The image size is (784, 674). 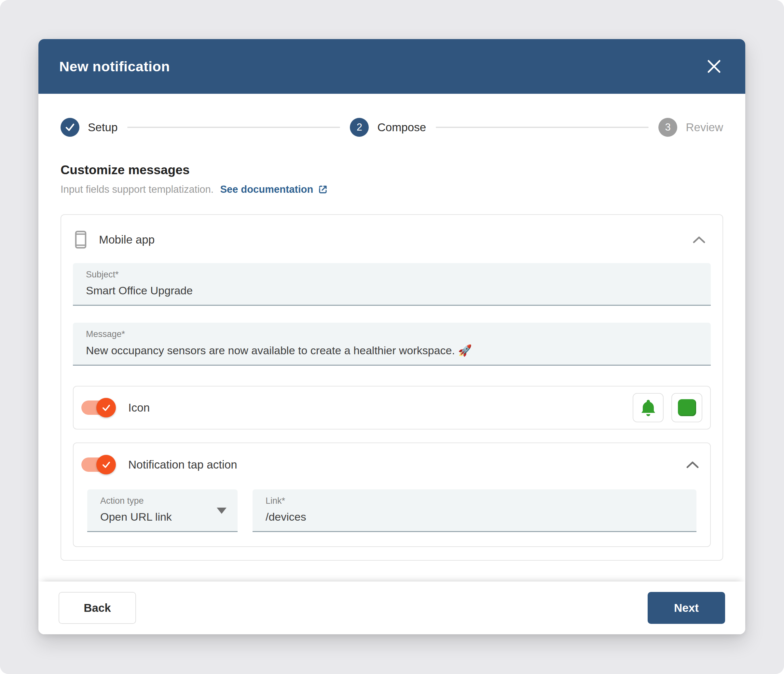 What do you see at coordinates (162, 517) in the screenshot?
I see `action-type-value: Open URL link` at bounding box center [162, 517].